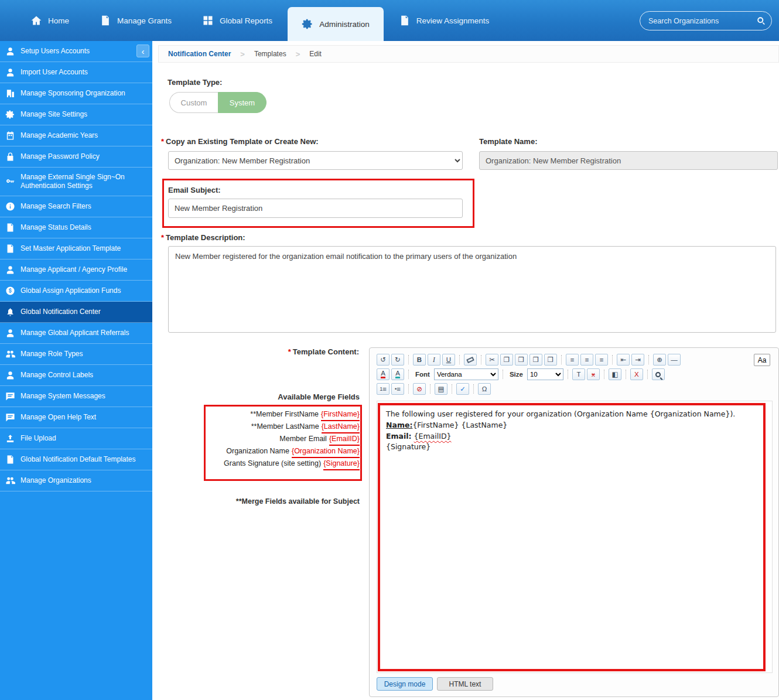 The width and height of the screenshot is (779, 700). I want to click on sidebar-item-manage-external-sso-settings: Manage External Single Sign~On Authentic…, so click(76, 182).